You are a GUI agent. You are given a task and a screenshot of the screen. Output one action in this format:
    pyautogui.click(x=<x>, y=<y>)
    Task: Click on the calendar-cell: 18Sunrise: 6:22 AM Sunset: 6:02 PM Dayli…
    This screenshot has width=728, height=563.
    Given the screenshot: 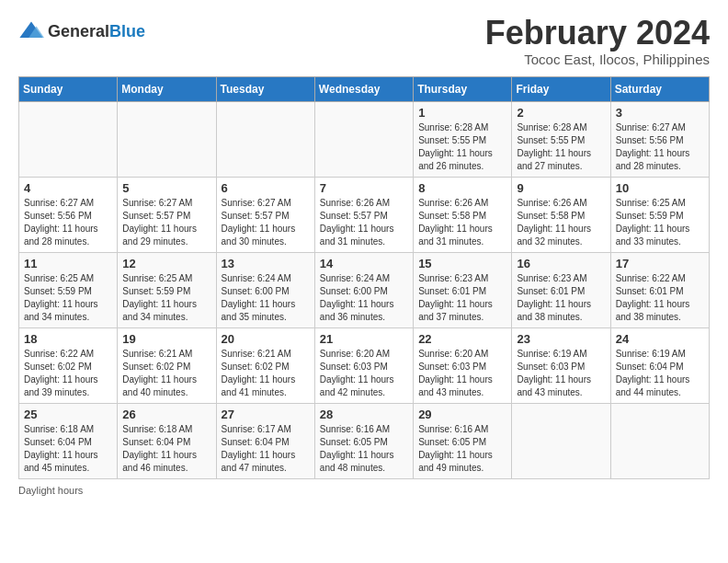 What is the action you would take?
    pyautogui.click(x=68, y=365)
    